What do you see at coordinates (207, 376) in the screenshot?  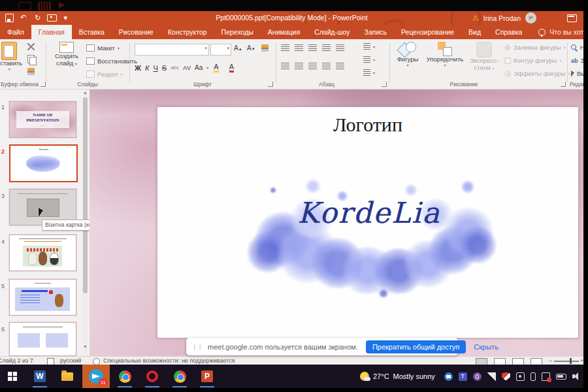 I see `taskbar-powerpoint: P` at bounding box center [207, 376].